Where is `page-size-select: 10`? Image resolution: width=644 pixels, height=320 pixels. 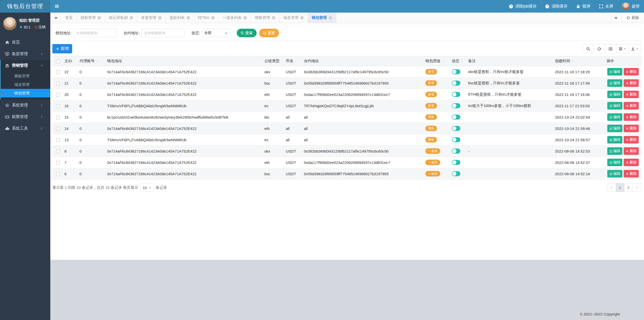
page-size-select: 10 is located at coordinates (147, 188).